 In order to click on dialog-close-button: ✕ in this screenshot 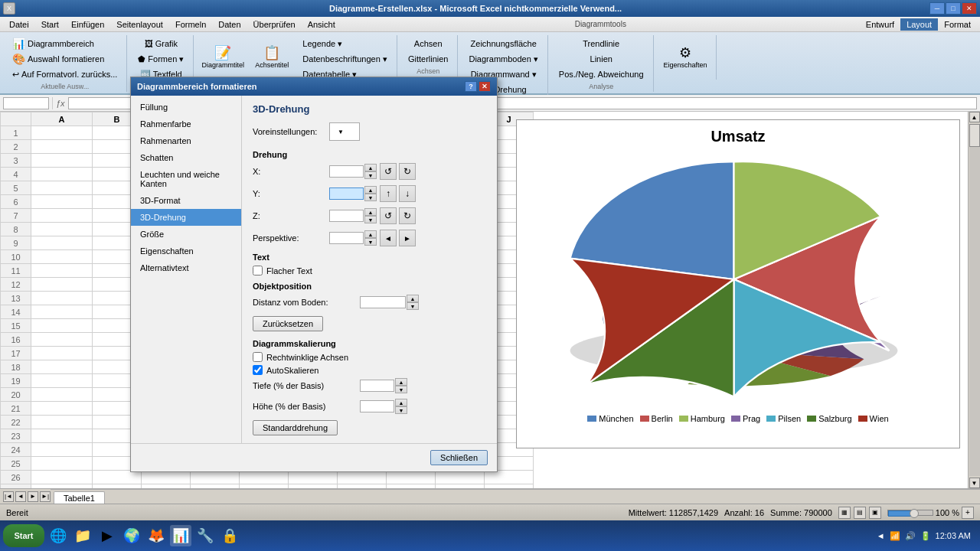, I will do `click(485, 86)`.